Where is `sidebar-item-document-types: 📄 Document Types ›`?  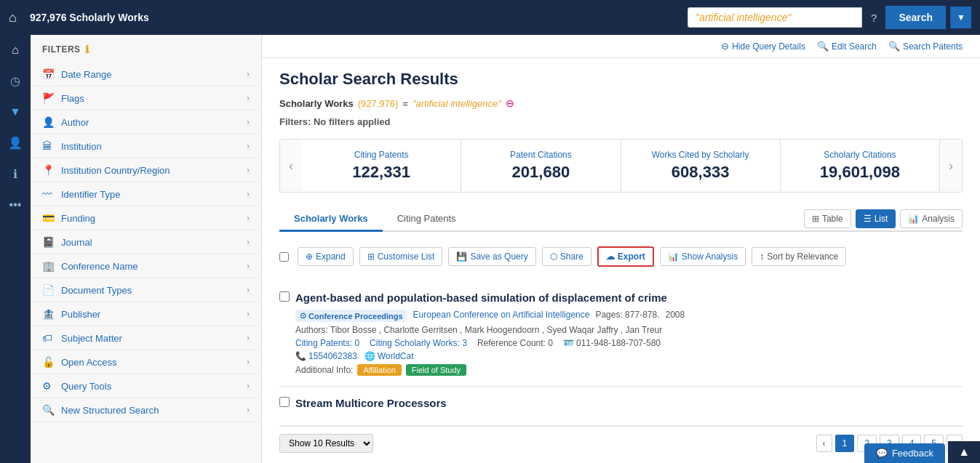 sidebar-item-document-types: 📄 Document Types › is located at coordinates (146, 291).